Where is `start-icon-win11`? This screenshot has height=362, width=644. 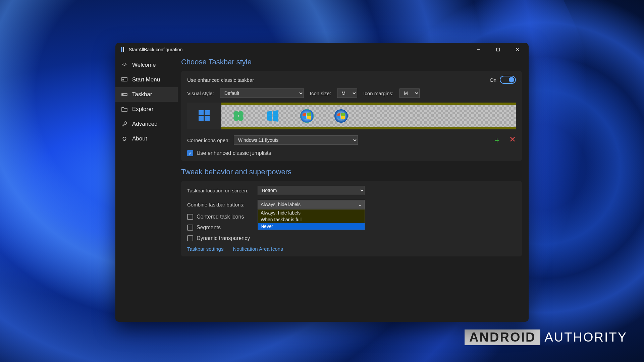 start-icon-win11 is located at coordinates (204, 116).